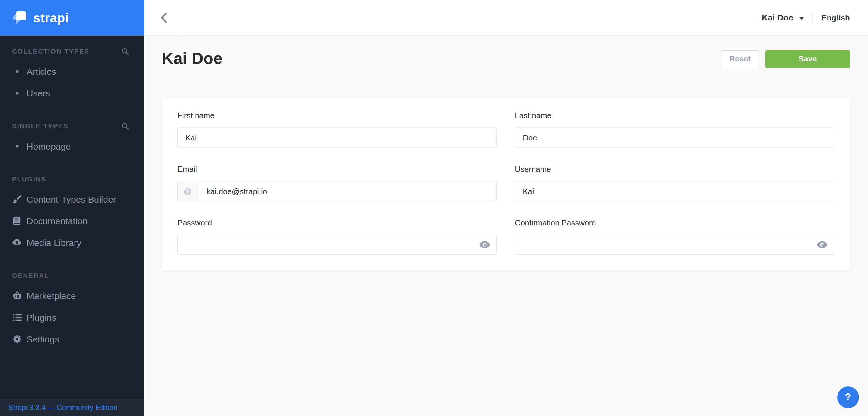 The width and height of the screenshot is (868, 416). Describe the element at coordinates (17, 339) in the screenshot. I see `gear-icon` at that location.